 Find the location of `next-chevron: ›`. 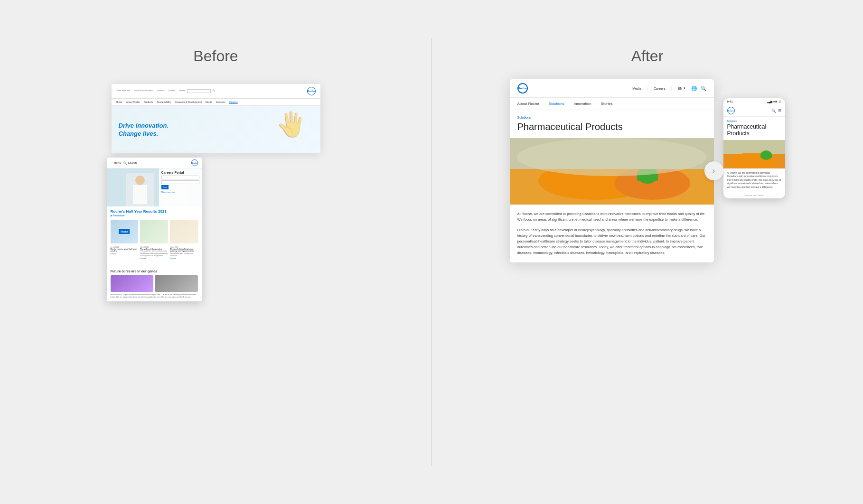

next-chevron: › is located at coordinates (714, 171).